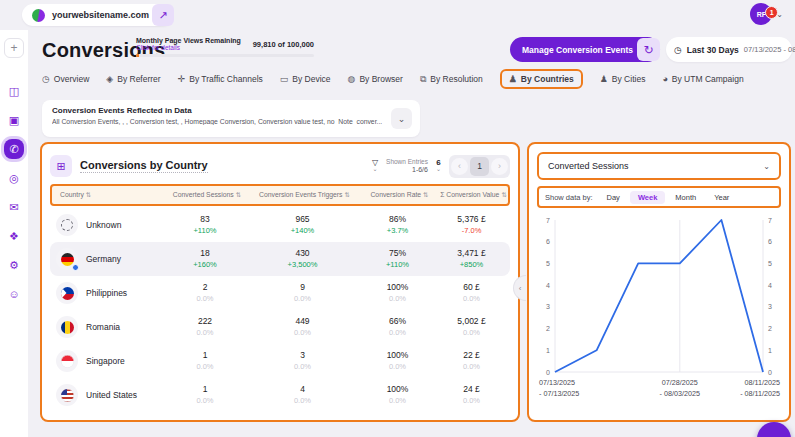  I want to click on cell-value: 1, so click(205, 390).